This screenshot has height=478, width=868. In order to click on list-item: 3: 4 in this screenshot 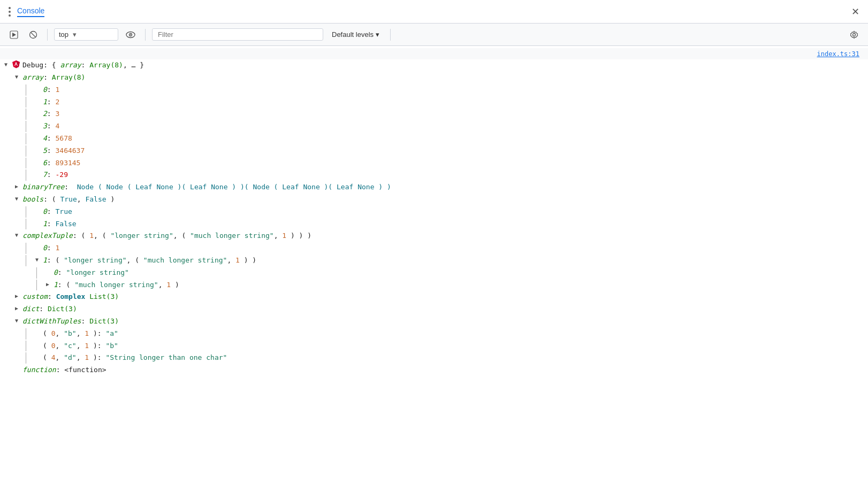, I will do `click(434, 126)`.